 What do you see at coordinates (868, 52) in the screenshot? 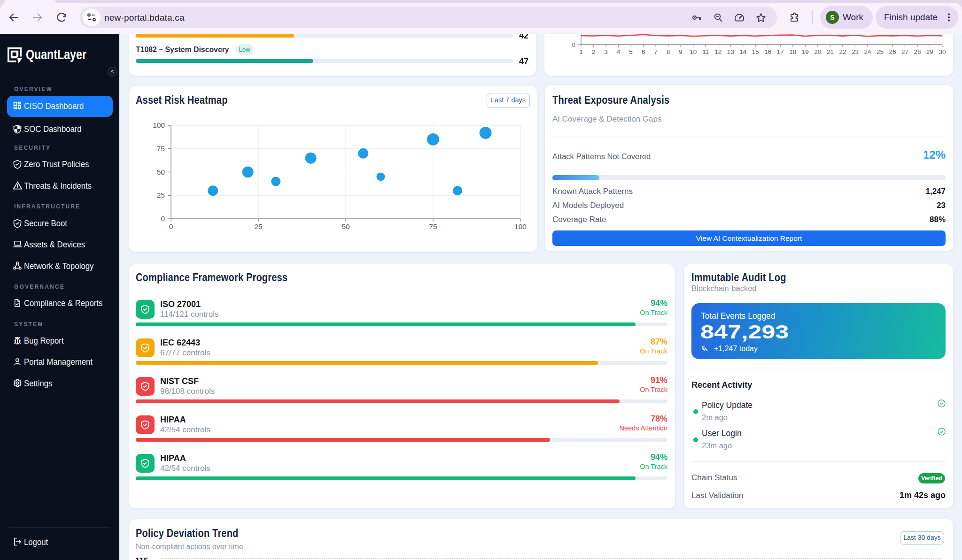
I see `svg-text: 24` at bounding box center [868, 52].